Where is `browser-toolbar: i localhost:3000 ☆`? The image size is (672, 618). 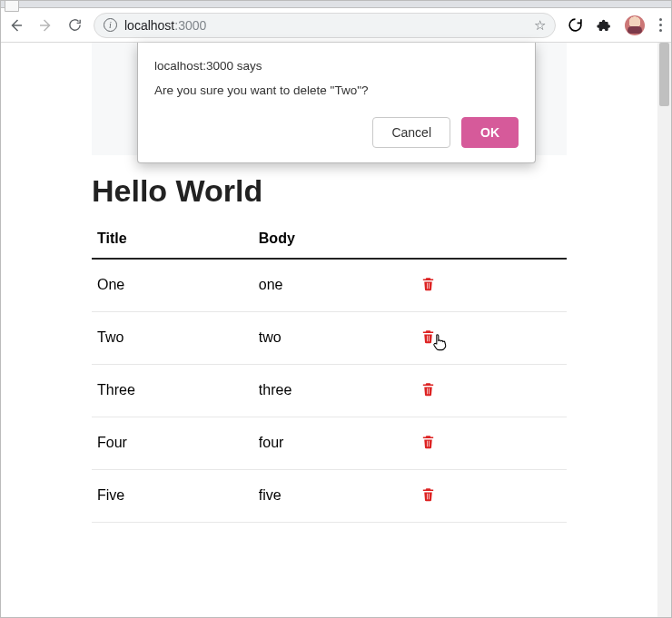 browser-toolbar: i localhost:3000 ☆ is located at coordinates (336, 25).